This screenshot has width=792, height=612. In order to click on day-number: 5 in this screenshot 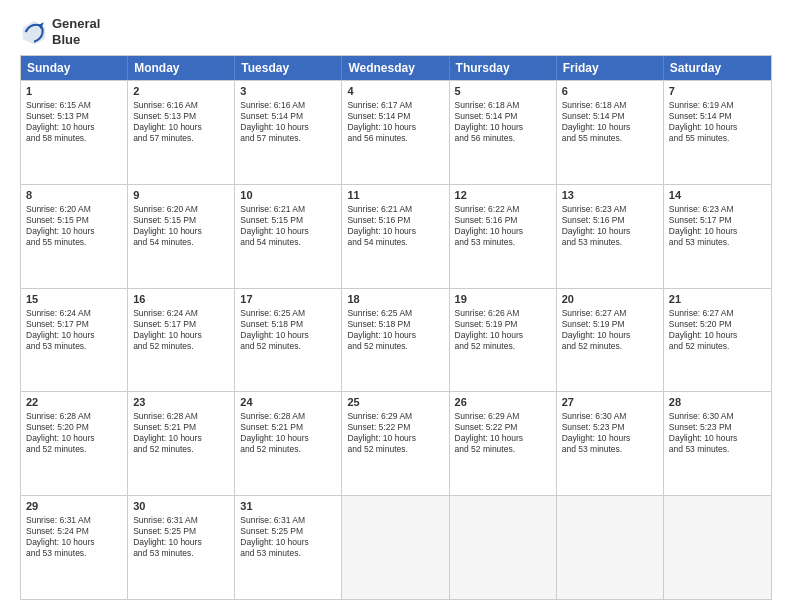, I will do `click(503, 92)`.